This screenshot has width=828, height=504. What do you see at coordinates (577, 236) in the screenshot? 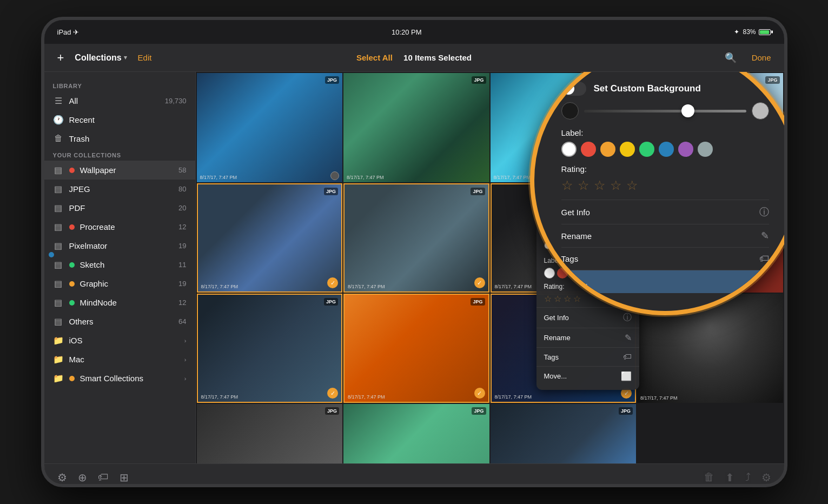
I see `overlay-rename-label: Rename` at bounding box center [577, 236].